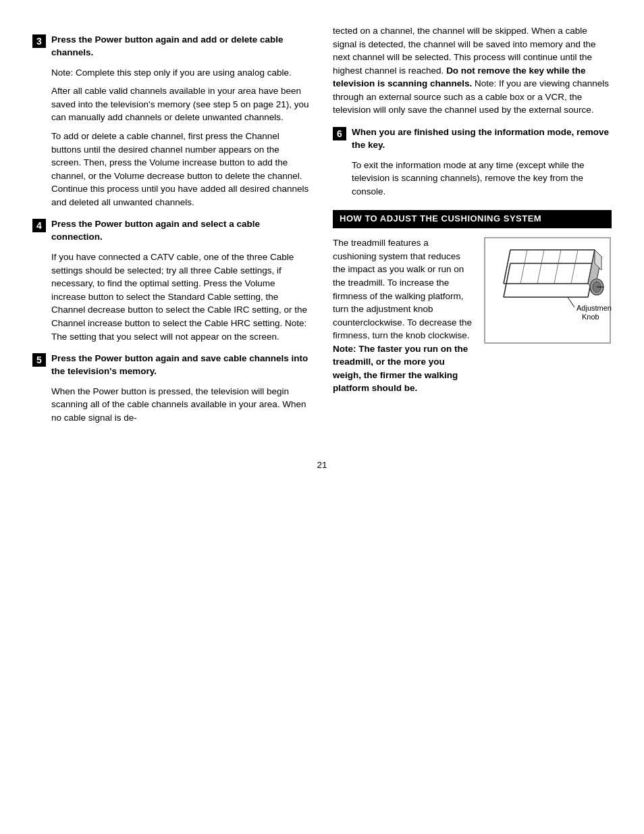 This screenshot has width=644, height=834. Describe the element at coordinates (473, 70) in the screenshot. I see `step-5-continued: tected on a channel, the channel will be…` at that location.